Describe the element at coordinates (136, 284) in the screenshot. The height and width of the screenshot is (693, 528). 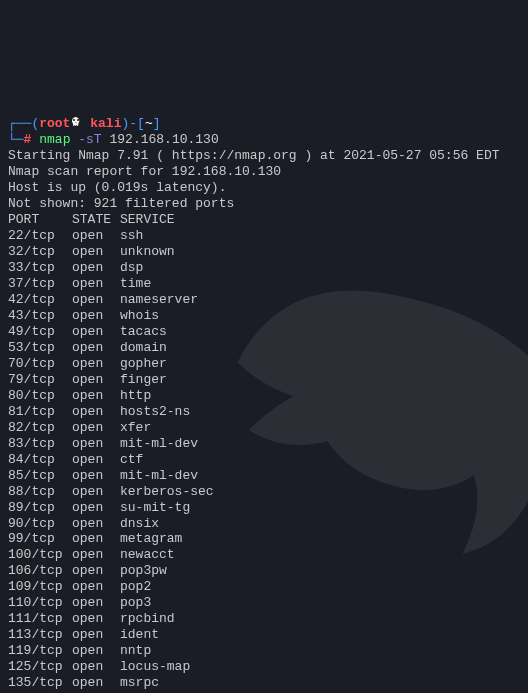
I see `port-service: time` at that location.